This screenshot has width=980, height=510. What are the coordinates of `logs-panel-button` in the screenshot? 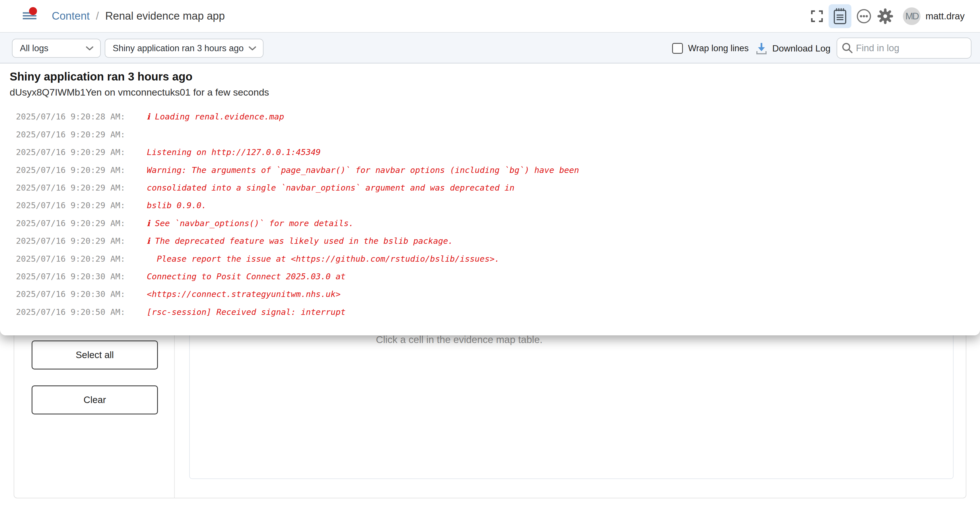 It's located at (840, 16).